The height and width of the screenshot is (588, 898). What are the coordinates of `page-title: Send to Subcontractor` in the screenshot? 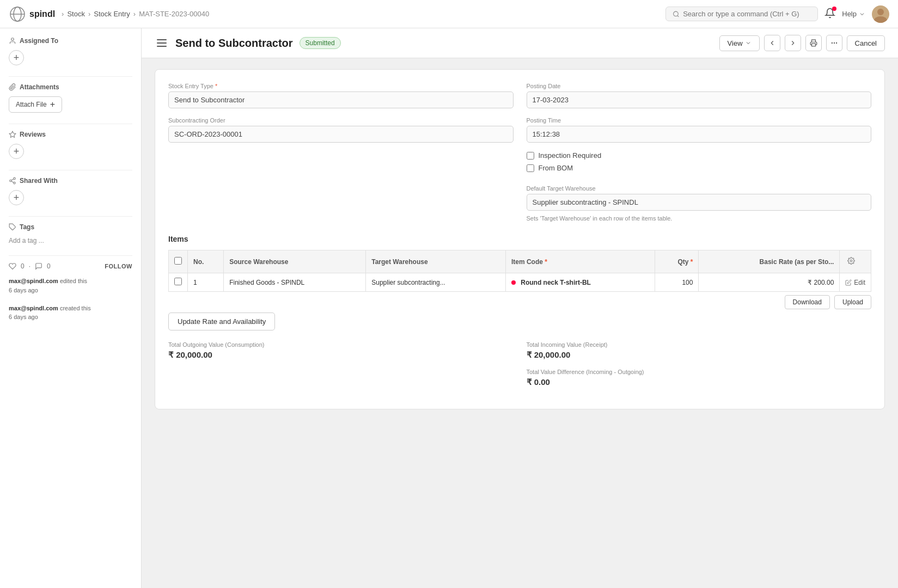 It's located at (234, 44).